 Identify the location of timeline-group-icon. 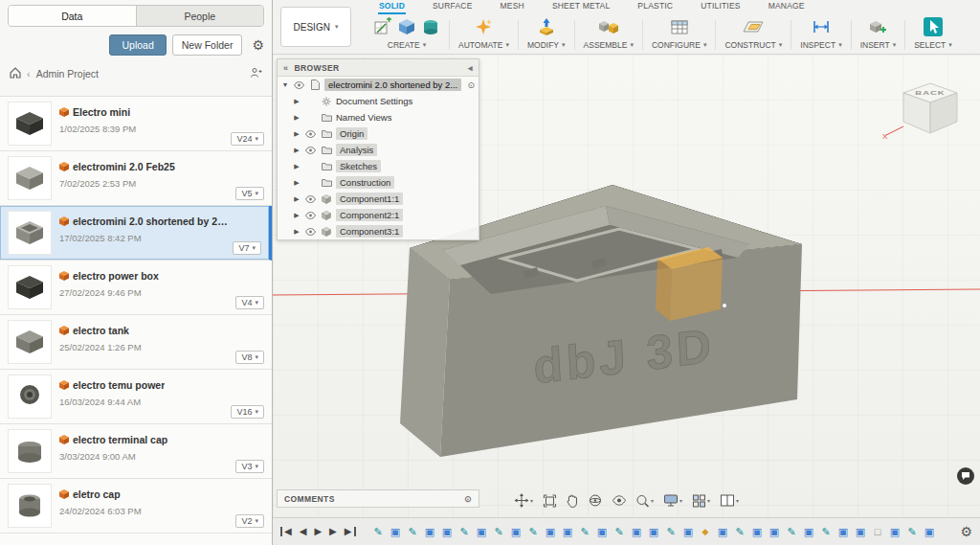
(879, 533).